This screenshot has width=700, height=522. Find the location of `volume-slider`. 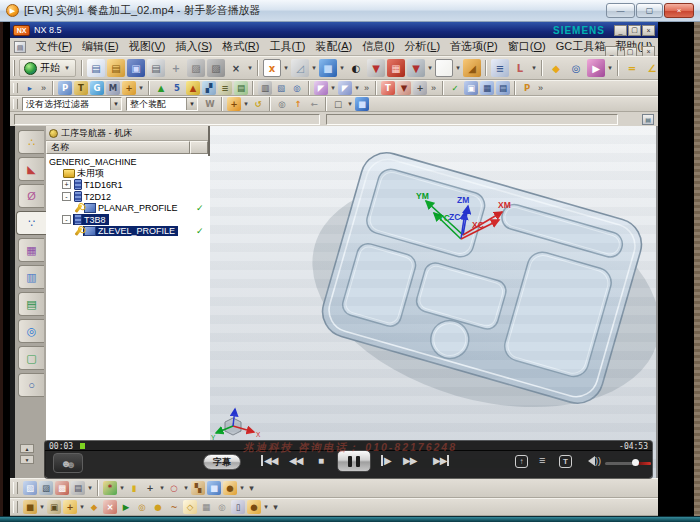

volume-slider is located at coordinates (628, 464).